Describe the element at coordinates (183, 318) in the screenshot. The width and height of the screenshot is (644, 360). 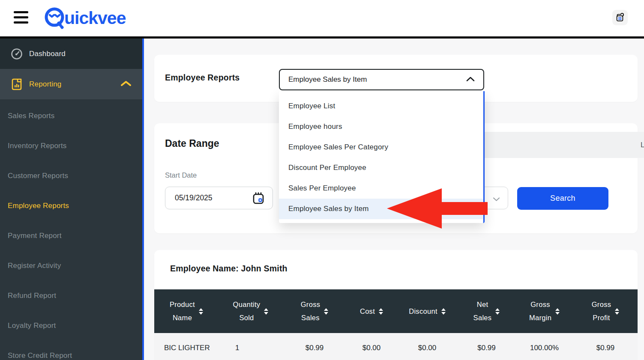
I see `column-label: Name` at that location.